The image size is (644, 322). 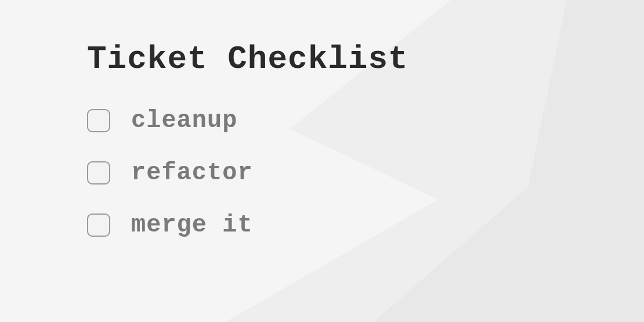 I want to click on checklist-item-label: merge it, so click(x=192, y=225).